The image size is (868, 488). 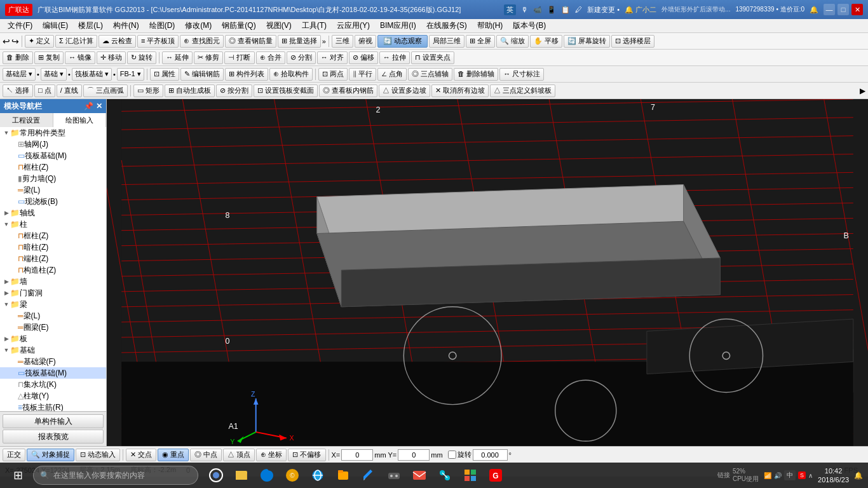 I want to click on nav-pin-btn: 📌, so click(x=89, y=106).